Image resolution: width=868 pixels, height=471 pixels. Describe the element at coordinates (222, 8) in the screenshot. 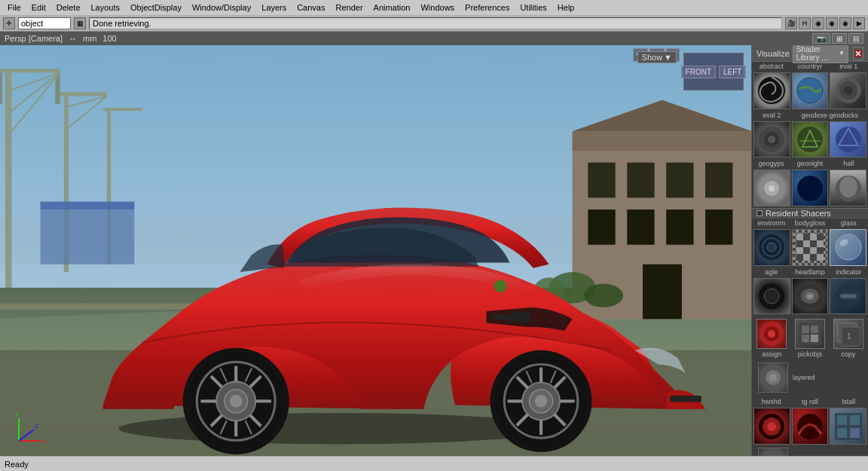

I see `menu-windowdisplay: Window/Display` at that location.